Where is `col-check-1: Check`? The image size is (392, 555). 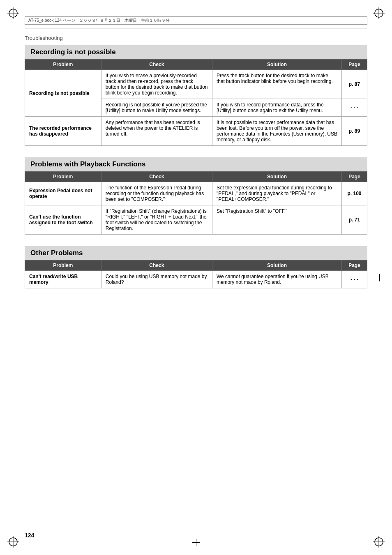
col-check-1: Check is located at coordinates (157, 65).